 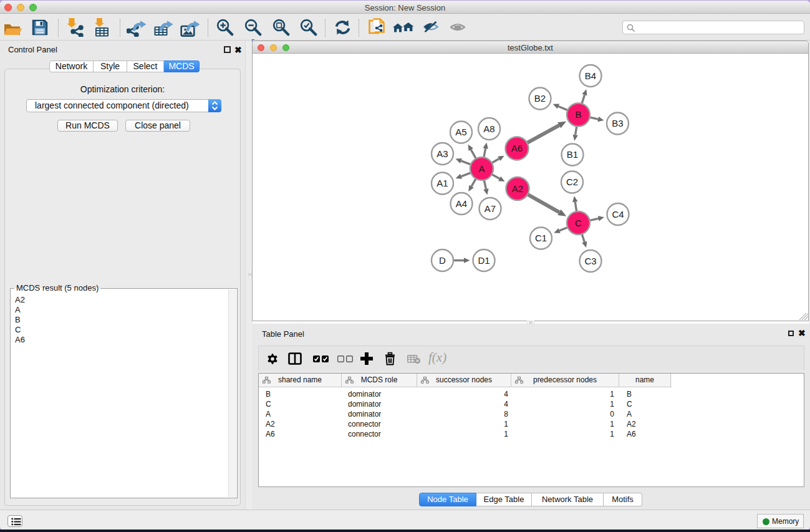 What do you see at coordinates (572, 155) in the screenshot?
I see `svg-text: B1` at bounding box center [572, 155].